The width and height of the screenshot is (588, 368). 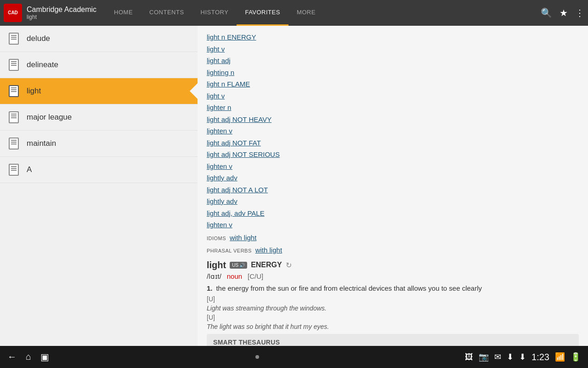 What do you see at coordinates (62, 17) in the screenshot?
I see `app-subtitle: light` at bounding box center [62, 17].